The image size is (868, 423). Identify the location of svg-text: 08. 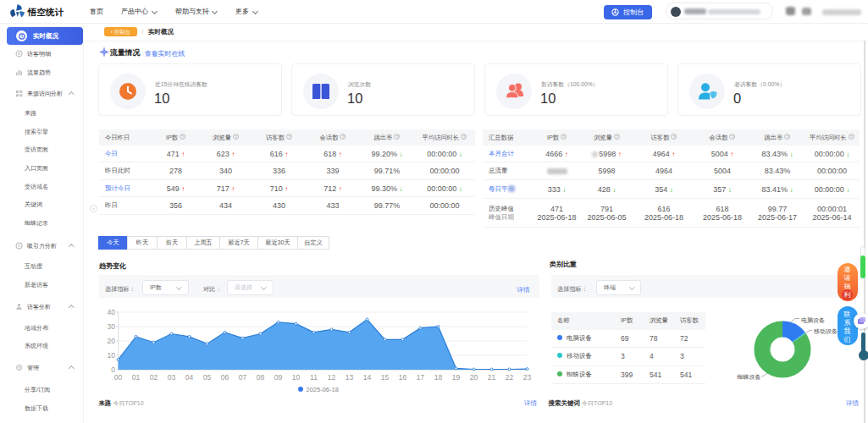
(261, 377).